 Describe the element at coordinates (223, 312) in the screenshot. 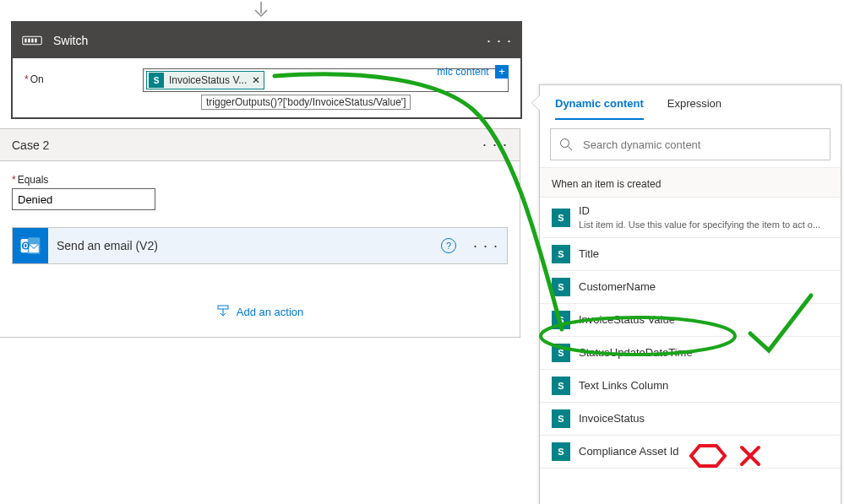

I see `add-action-icon` at that location.